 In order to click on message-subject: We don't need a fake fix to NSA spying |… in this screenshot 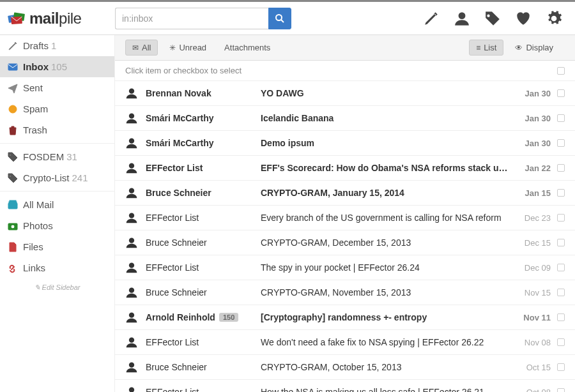, I will do `click(387, 342)`.